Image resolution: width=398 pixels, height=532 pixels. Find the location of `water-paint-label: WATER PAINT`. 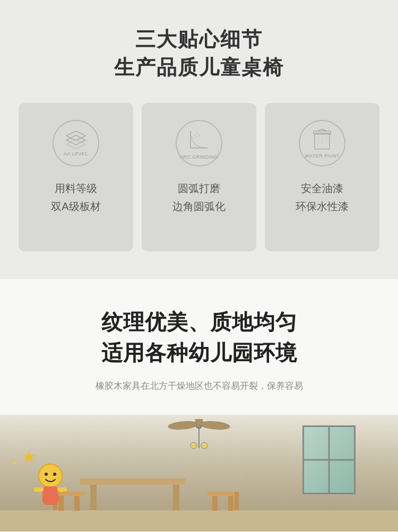

water-paint-label: WATER PAINT is located at coordinates (322, 156).